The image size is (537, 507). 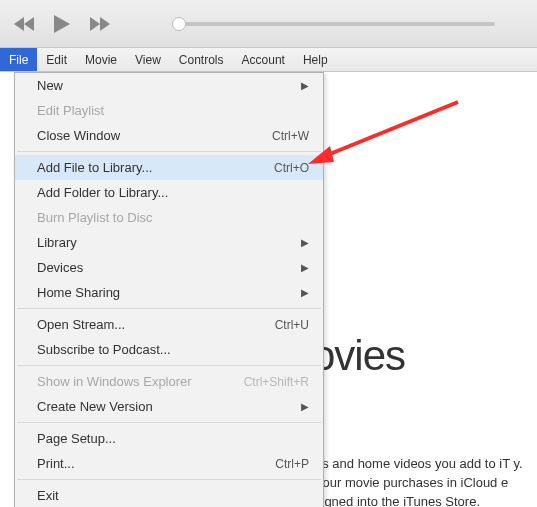 What do you see at coordinates (50, 86) in the screenshot?
I see `menu-item-label: New` at bounding box center [50, 86].